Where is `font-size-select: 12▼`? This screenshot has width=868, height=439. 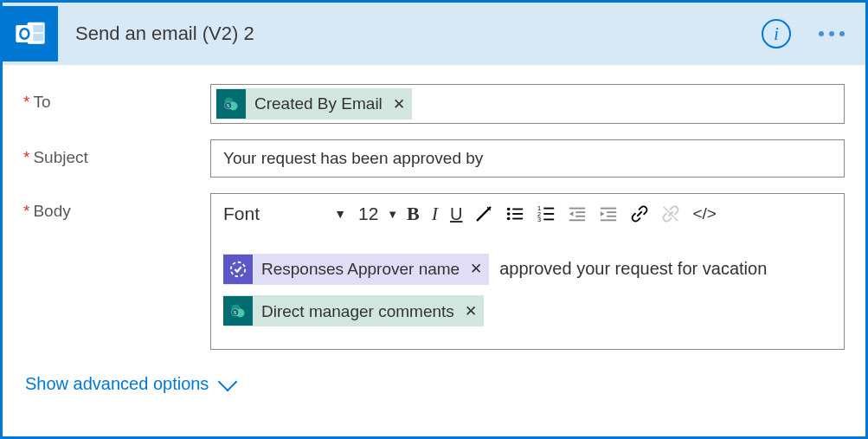 font-size-select: 12▼ is located at coordinates (376, 214).